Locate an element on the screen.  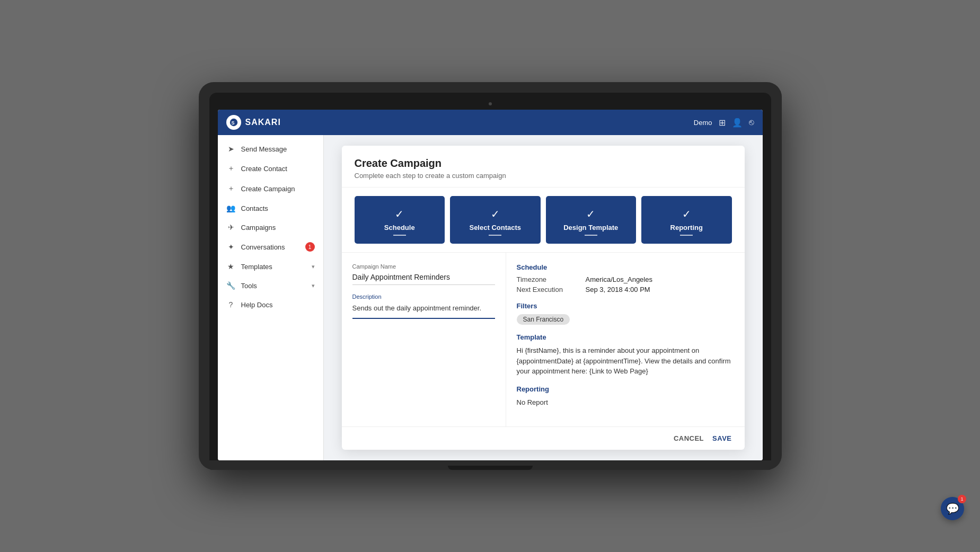
user-icon: 👤 is located at coordinates (737, 123).